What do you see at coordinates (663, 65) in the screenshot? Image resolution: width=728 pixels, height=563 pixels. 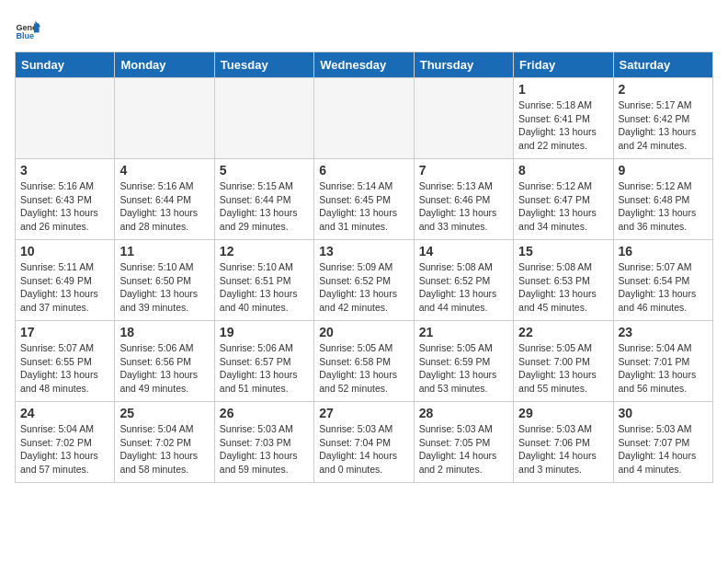 I see `weekday-header-saturday: Saturday` at bounding box center [663, 65].